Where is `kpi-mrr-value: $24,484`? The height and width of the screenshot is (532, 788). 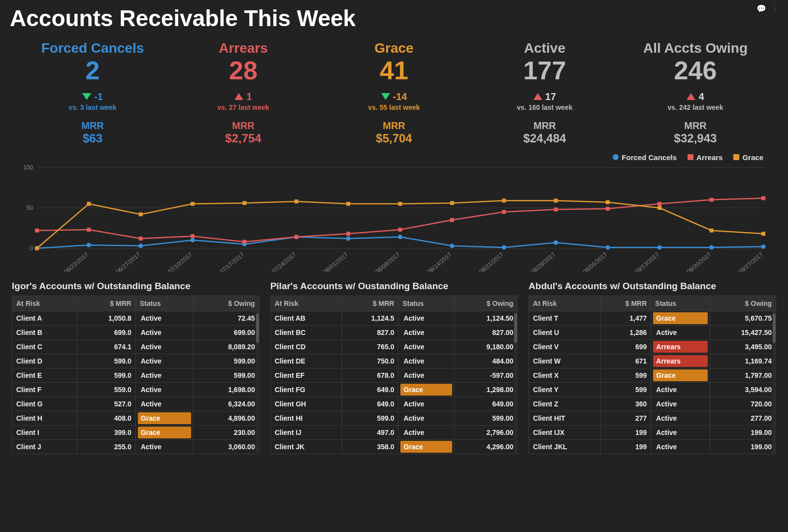
kpi-mrr-value: $24,484 is located at coordinates (545, 138).